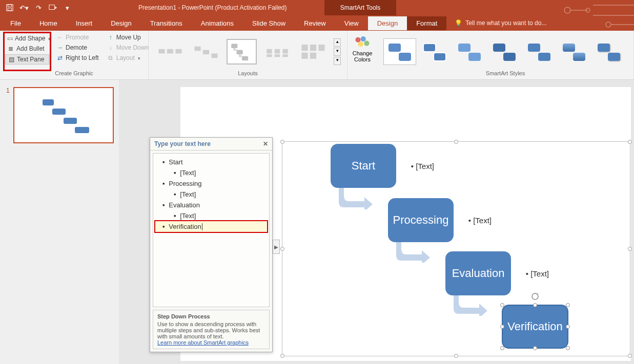  What do you see at coordinates (211, 330) in the screenshot?
I see `text-pane-foot-desc: Use to show a descending process with mu…` at bounding box center [211, 330].